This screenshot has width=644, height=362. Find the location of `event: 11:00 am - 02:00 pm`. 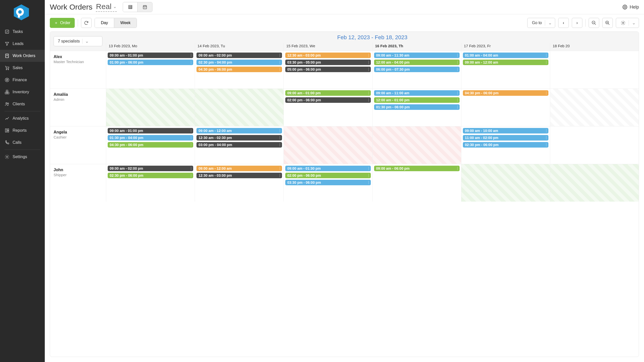

event: 11:00 am - 02:00 pm is located at coordinates (506, 138).